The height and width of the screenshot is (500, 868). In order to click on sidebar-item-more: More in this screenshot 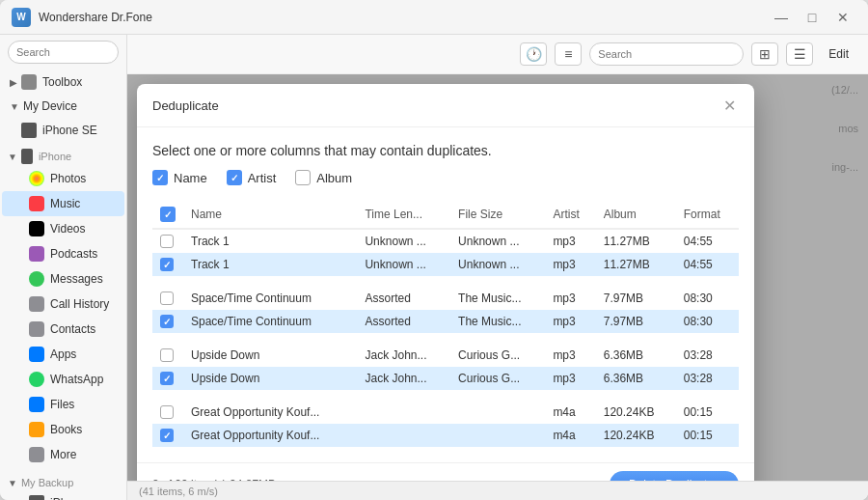, I will do `click(64, 455)`.